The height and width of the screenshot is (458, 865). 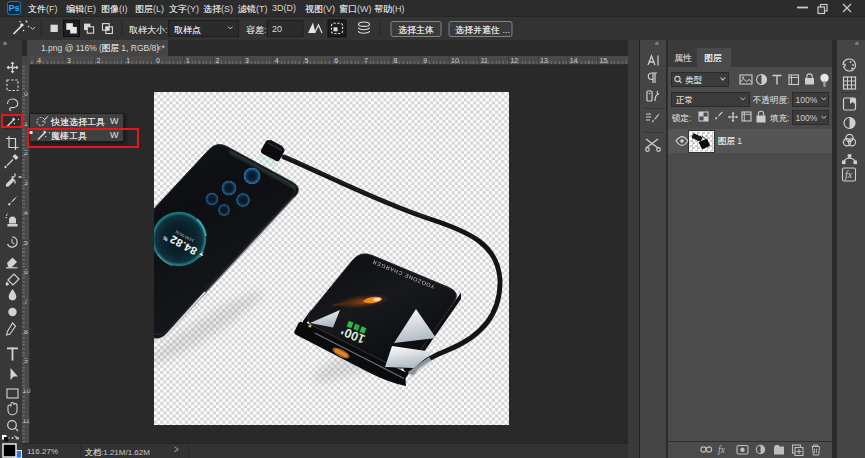 I want to click on svg-text: 13, so click(x=544, y=60).